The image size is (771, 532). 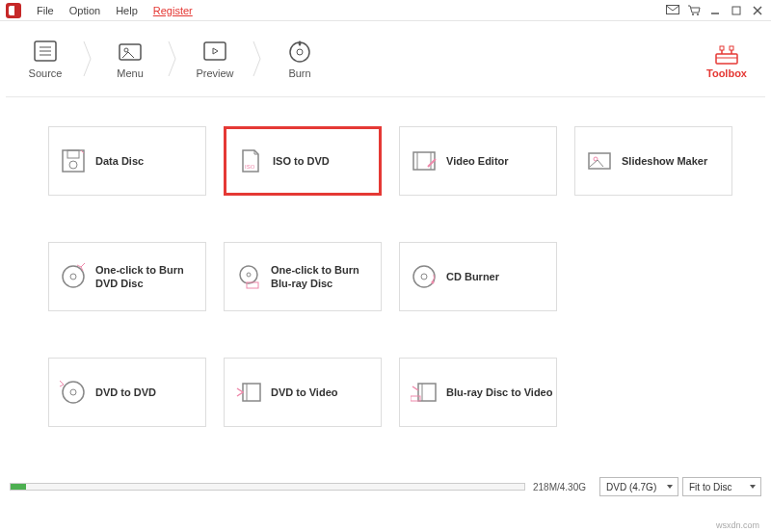 I want to click on fit-dropdown: Fit to Disc, so click(x=722, y=487).